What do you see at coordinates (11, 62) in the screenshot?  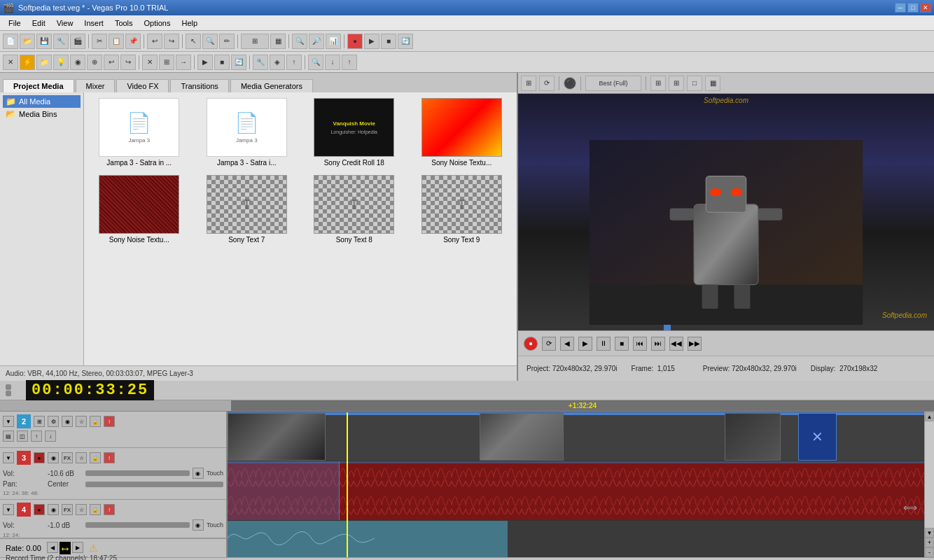 I see `tb2-btn1: ✕` at bounding box center [11, 62].